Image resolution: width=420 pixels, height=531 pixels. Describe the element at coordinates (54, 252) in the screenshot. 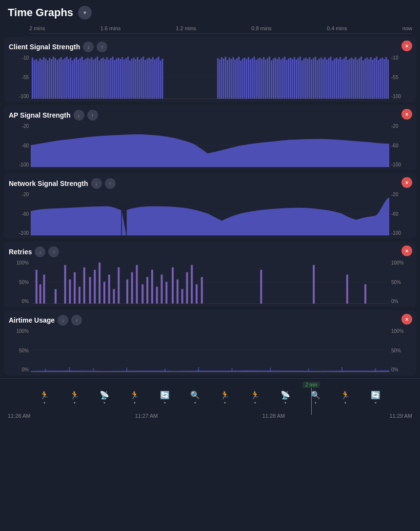

I see `retries-sort-up: ↑` at that location.